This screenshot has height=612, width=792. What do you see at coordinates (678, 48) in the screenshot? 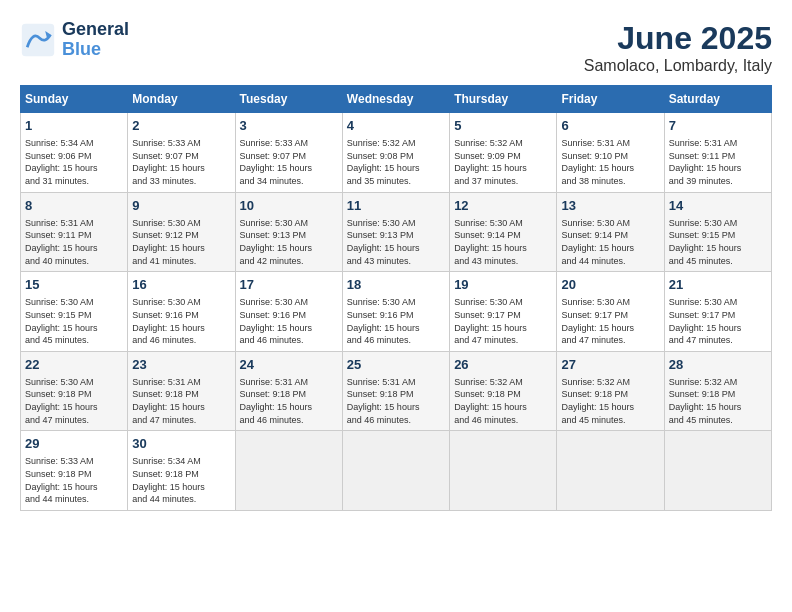
I see `title-block: June 2025 Samolaco, Lombardy, Italy` at bounding box center [678, 48].